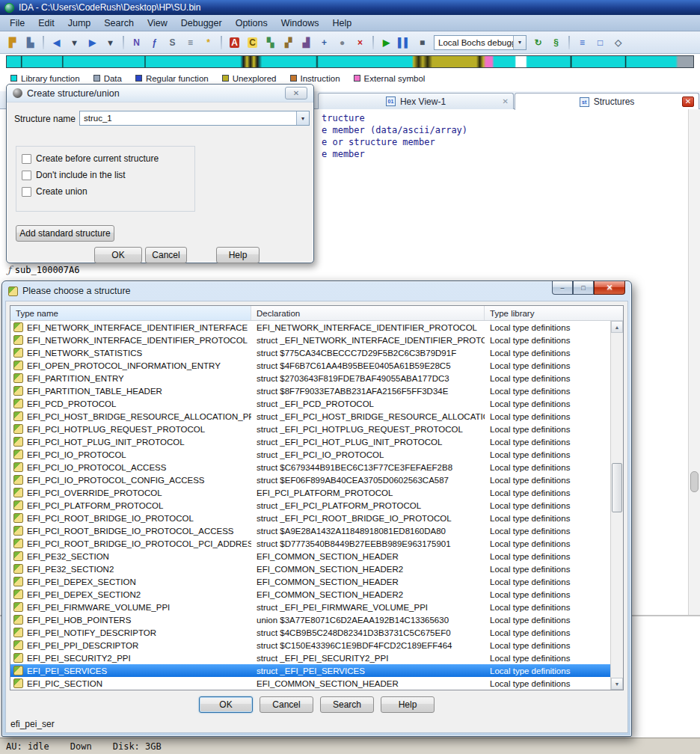 Image resolution: width=700 pixels, height=754 pixels. Describe the element at coordinates (65, 233) in the screenshot. I see `add-standard-structure-button: Add standard structure` at that location.